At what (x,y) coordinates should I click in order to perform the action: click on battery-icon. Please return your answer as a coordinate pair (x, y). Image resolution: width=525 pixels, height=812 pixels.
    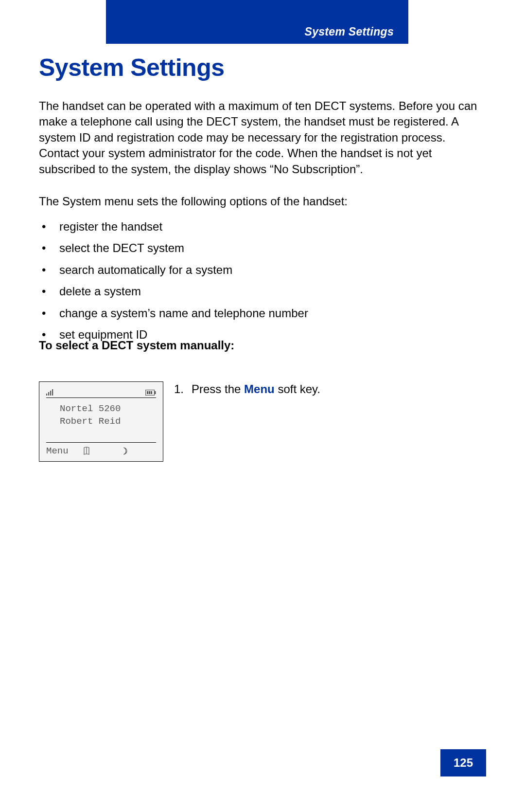
    Looking at the image, I should click on (151, 393).